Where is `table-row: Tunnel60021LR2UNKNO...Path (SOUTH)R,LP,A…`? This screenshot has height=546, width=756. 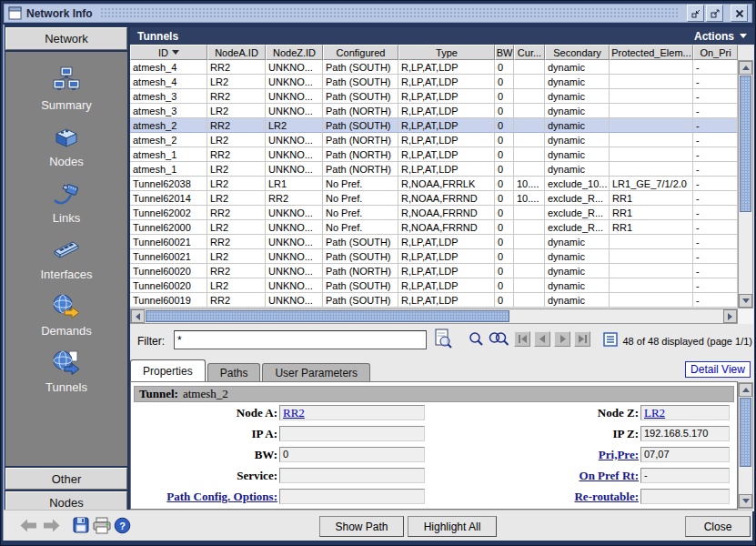
table-row: Tunnel60021LR2UNKNO...Path (SOUTH)R,LP,A… is located at coordinates (434, 257).